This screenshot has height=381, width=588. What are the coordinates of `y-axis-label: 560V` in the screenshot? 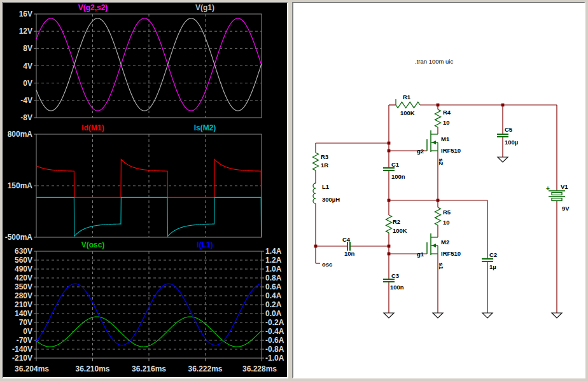 It's located at (24, 260).